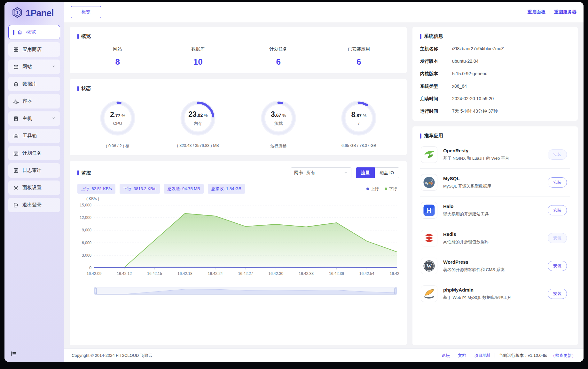  Describe the element at coordinates (473, 99) in the screenshot. I see `system-info-value: 2024-02-20 10:59:20` at that location.